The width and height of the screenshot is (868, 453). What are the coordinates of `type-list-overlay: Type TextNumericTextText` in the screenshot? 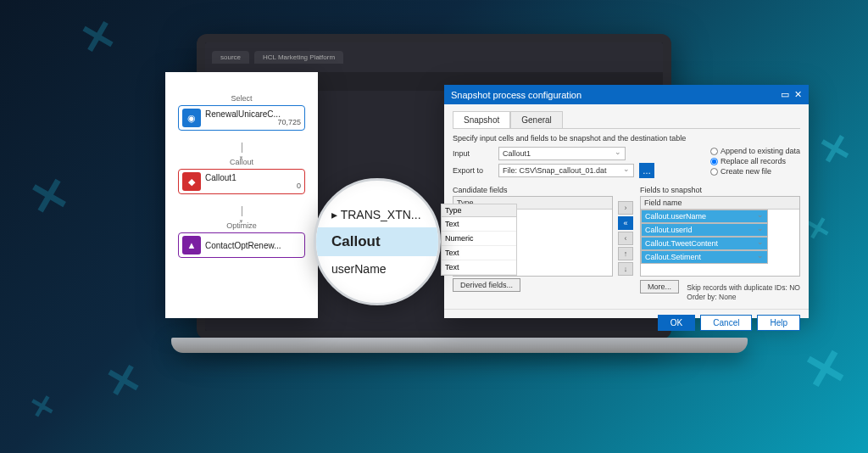 It's located at (479, 239).